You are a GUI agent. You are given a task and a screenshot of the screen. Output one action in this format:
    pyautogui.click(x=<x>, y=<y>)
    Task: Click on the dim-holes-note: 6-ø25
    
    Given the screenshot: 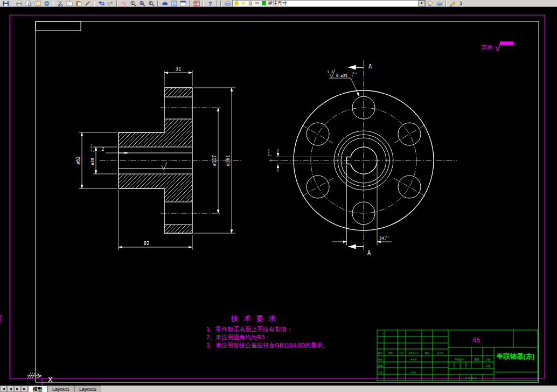 What is the action you would take?
    pyautogui.click(x=342, y=76)
    